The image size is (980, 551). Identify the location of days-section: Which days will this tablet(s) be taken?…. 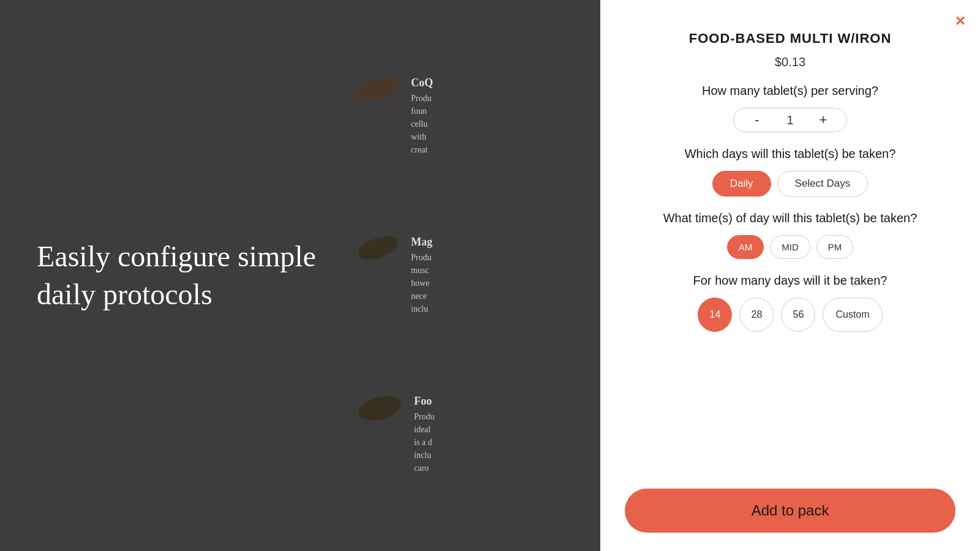
(790, 171).